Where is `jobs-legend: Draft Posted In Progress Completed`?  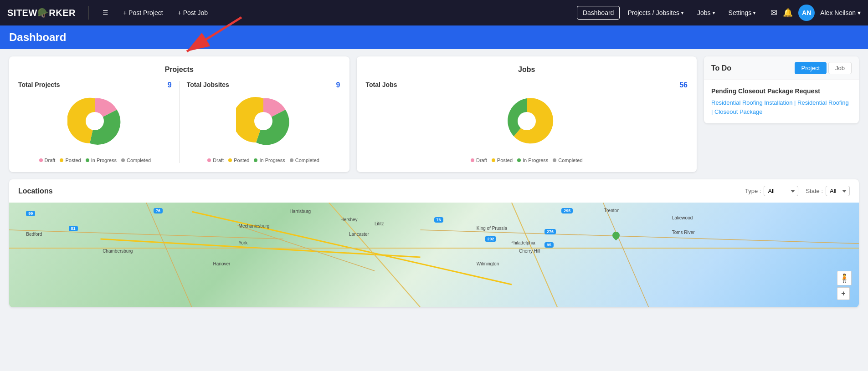 jobs-legend: Draft Posted In Progress Completed is located at coordinates (527, 160).